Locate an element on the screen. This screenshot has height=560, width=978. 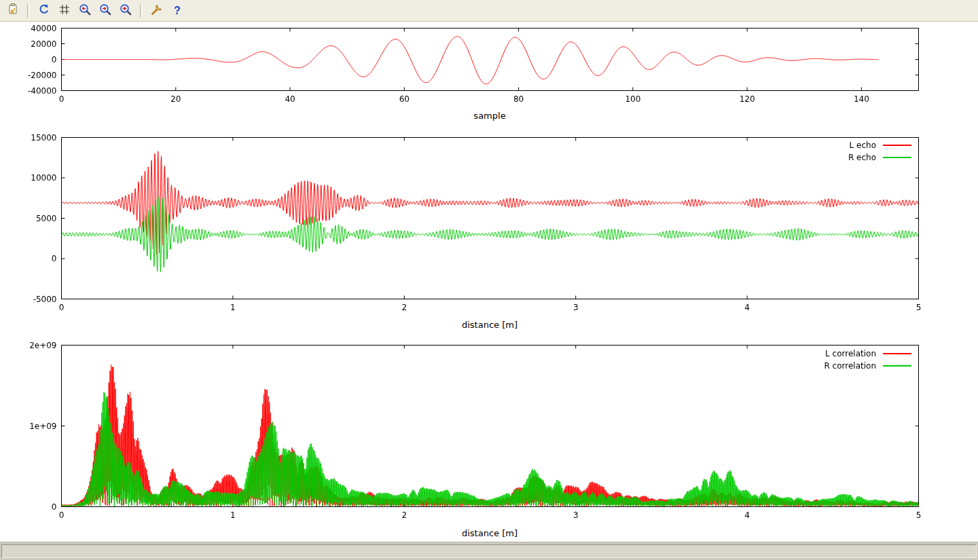
legend-entry: L echo is located at coordinates (880, 145).